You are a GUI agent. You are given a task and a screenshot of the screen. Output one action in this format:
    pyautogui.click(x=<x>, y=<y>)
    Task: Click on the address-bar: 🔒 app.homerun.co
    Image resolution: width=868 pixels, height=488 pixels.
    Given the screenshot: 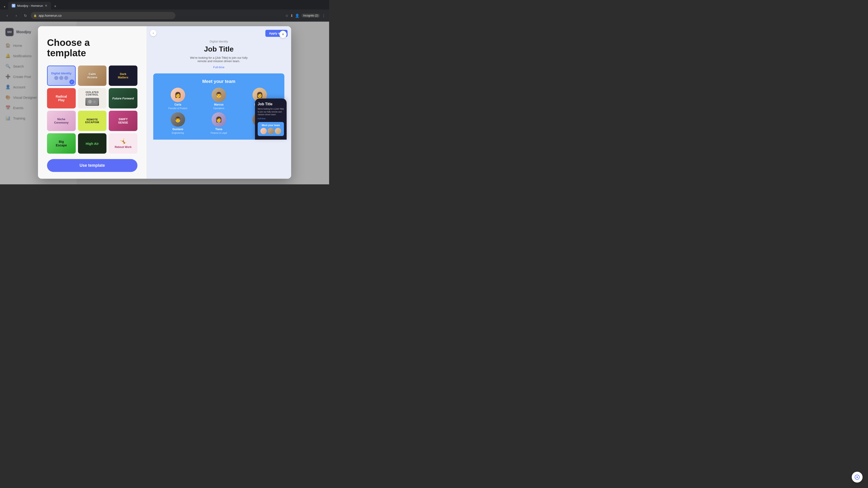 What is the action you would take?
    pyautogui.click(x=103, y=15)
    